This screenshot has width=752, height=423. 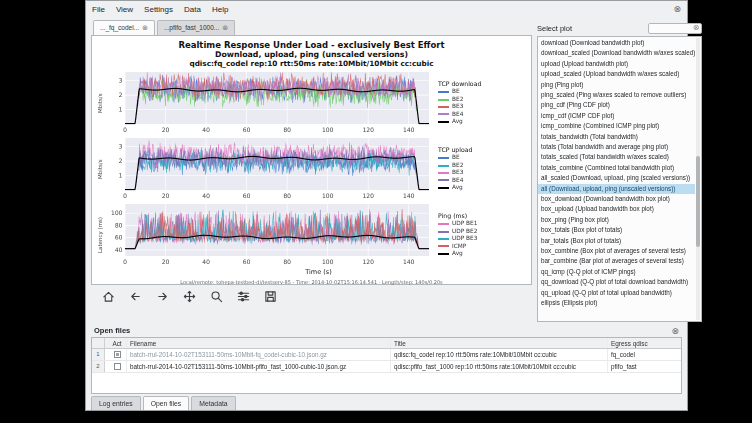 I want to click on table-row: 2batch-rrul-2014-10-02T153111-50ms-10Mbi…, so click(x=386, y=367).